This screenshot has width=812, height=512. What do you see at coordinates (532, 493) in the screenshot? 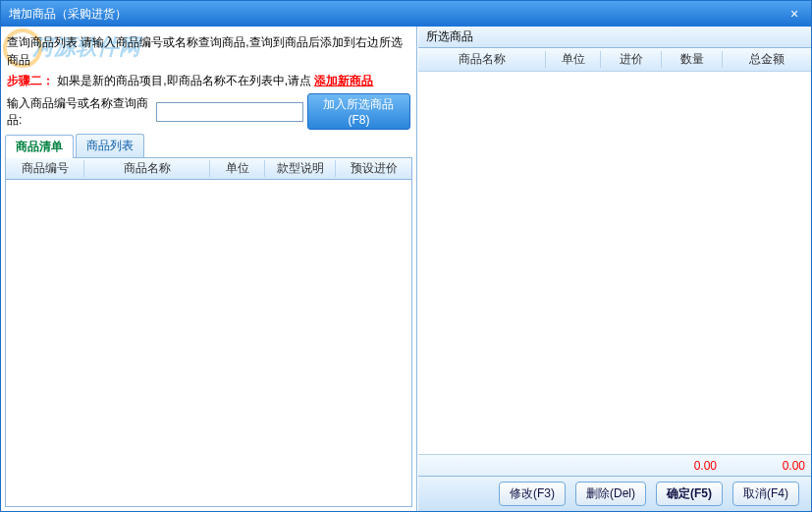
I see `modify-button: 修改(F3)` at bounding box center [532, 493].